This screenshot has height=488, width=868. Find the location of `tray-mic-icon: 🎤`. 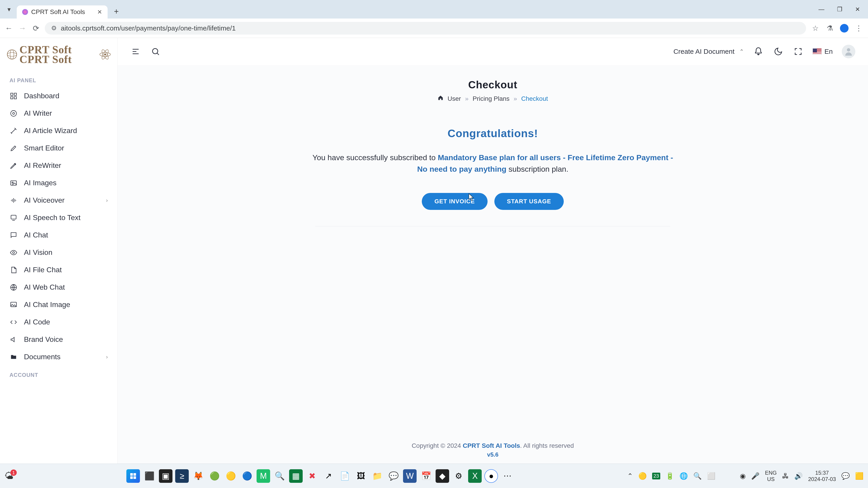

tray-mic-icon: 🎤 is located at coordinates (755, 476).